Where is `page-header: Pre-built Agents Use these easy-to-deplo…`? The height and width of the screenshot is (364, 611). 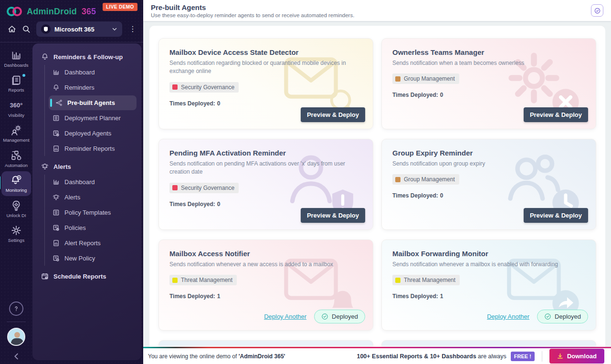
page-header: Pre-built Agents Use these easy-to-deplo… is located at coordinates (377, 10).